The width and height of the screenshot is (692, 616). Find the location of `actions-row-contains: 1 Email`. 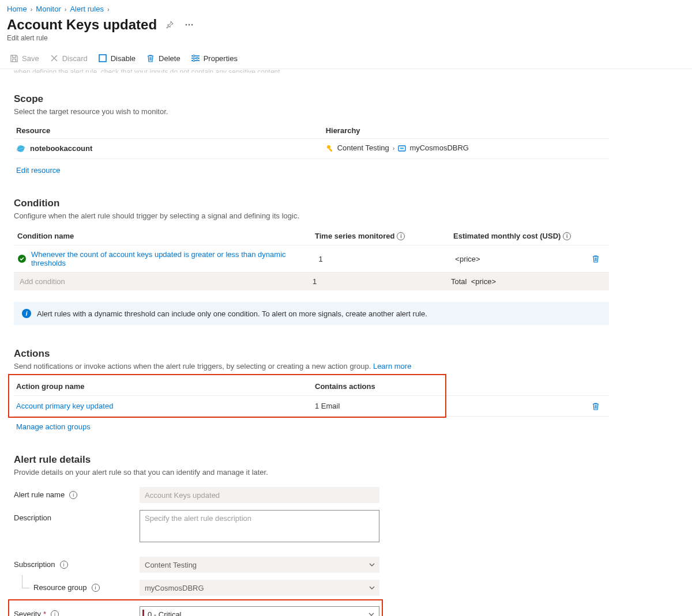

actions-row-contains: 1 Email is located at coordinates (453, 406).